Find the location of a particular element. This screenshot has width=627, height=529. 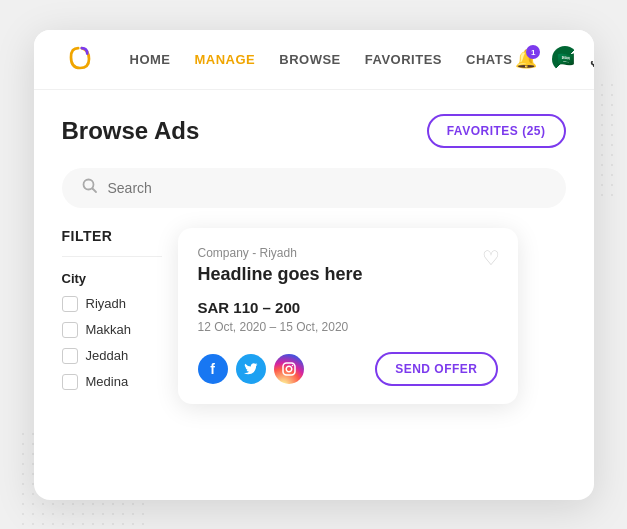

checkbox-riyadh is located at coordinates (70, 304).